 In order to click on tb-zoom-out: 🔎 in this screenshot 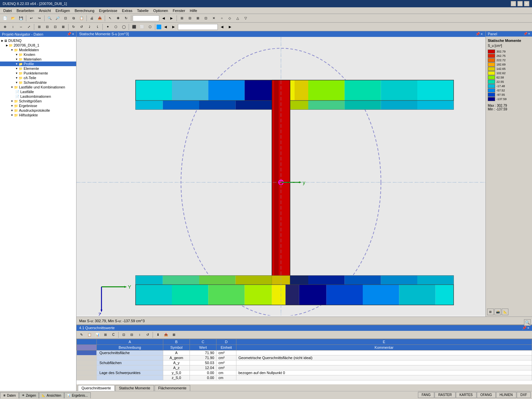, I will do `click(58, 18)`.